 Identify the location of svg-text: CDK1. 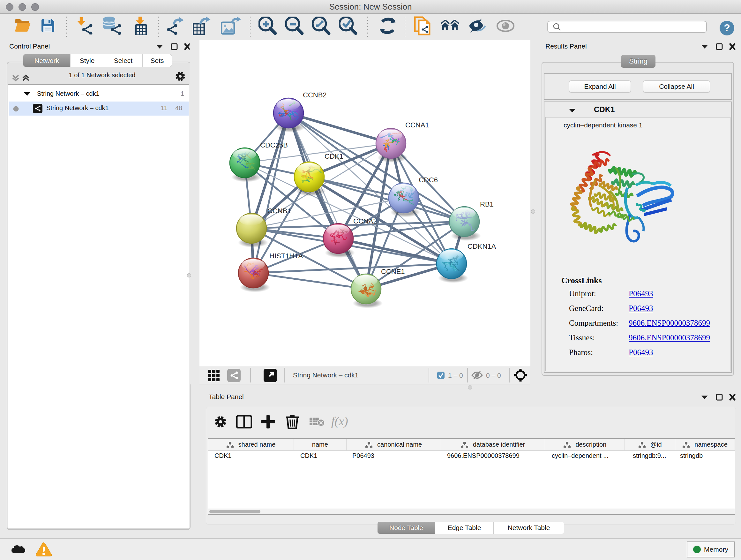
(334, 156).